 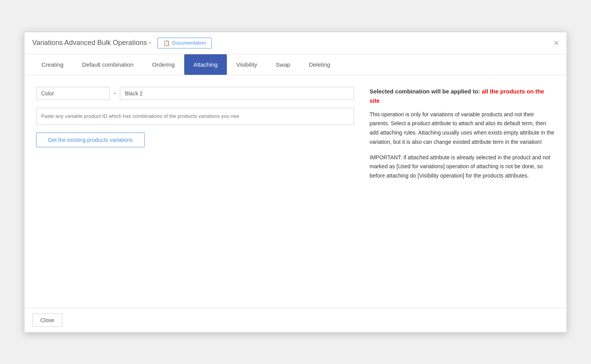 What do you see at coordinates (206, 64) in the screenshot?
I see `tab-attaching: Attaching` at bounding box center [206, 64].